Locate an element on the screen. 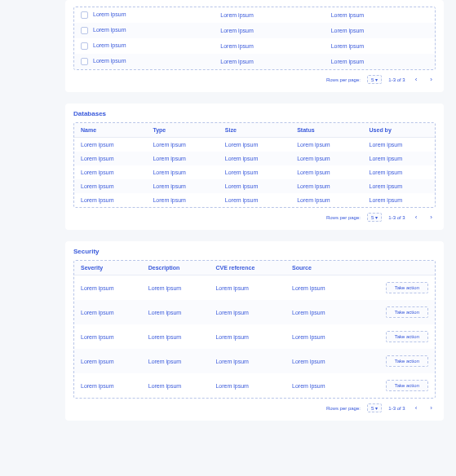  col-used-by: Used by is located at coordinates (399, 130).